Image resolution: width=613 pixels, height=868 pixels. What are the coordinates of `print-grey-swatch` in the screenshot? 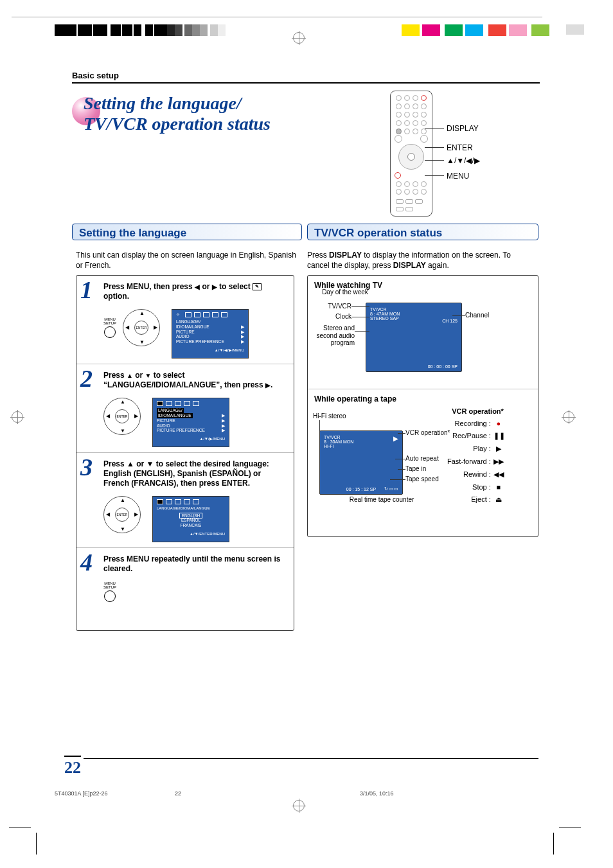 It's located at (575, 30).